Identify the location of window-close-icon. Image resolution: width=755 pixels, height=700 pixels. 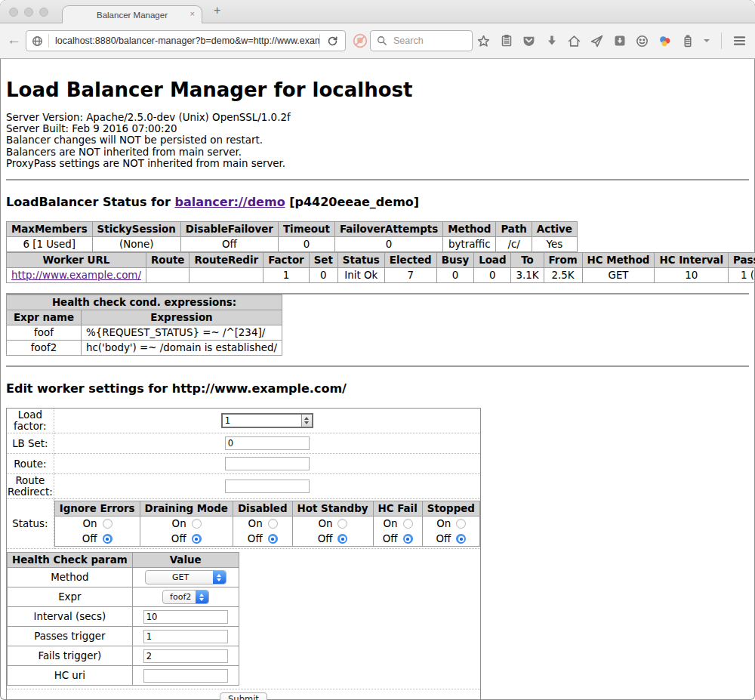
(14, 12).